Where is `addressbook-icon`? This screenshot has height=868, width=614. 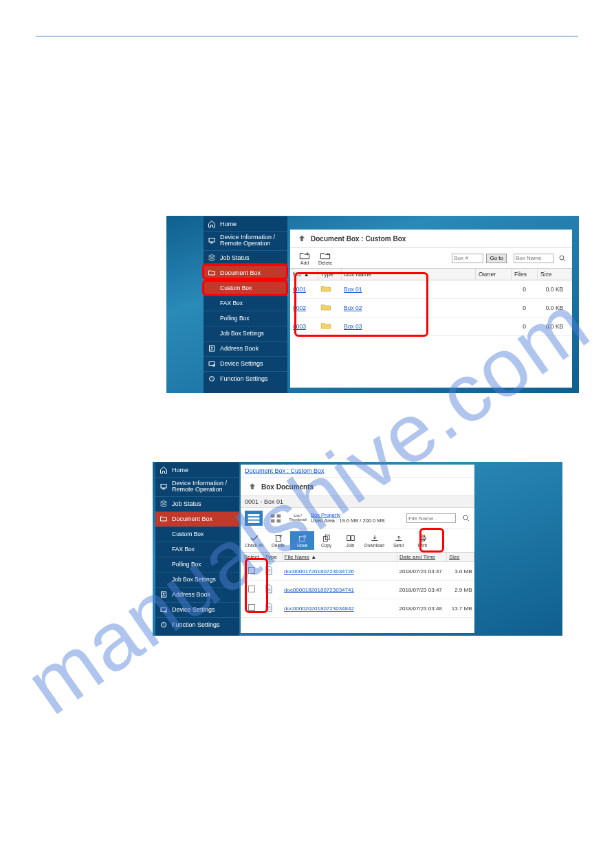
addressbook-icon is located at coordinates (164, 594).